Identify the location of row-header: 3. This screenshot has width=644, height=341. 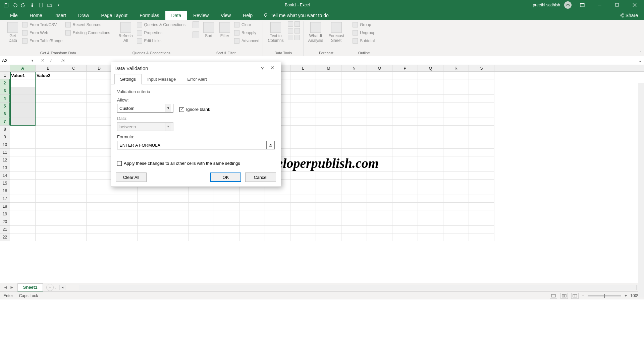
(5, 91).